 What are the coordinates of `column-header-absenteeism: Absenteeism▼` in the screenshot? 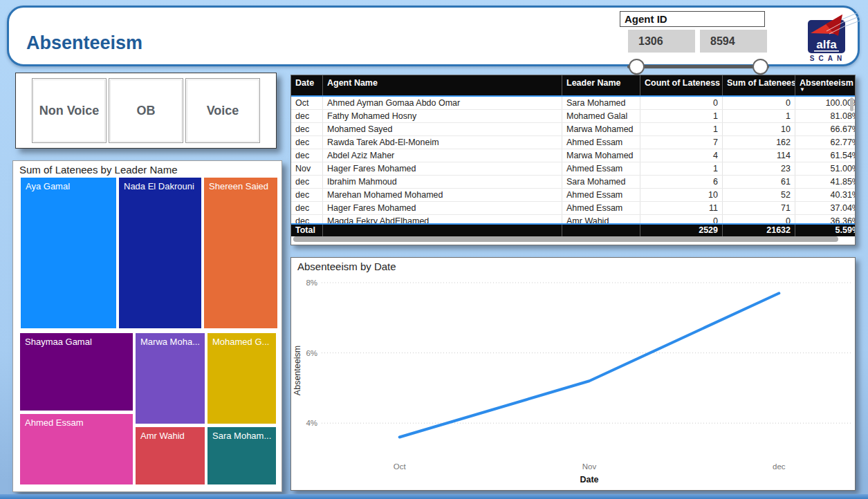 It's located at (826, 86).